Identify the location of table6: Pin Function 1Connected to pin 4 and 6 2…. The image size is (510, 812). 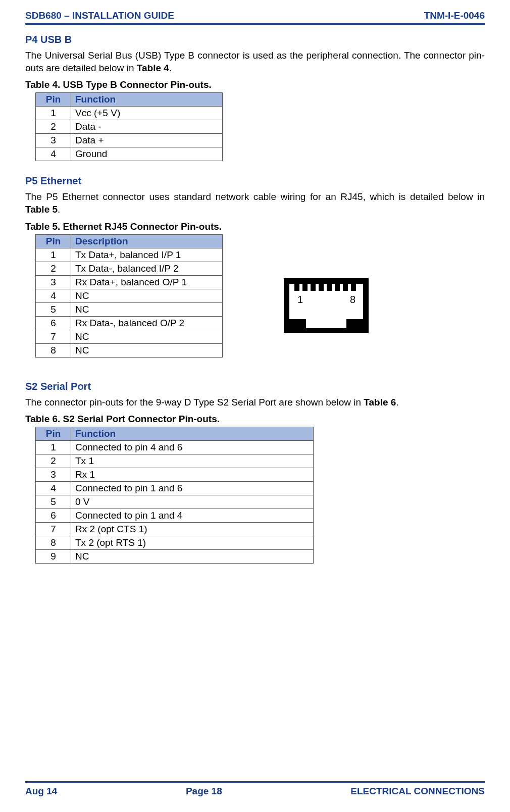
(175, 495).